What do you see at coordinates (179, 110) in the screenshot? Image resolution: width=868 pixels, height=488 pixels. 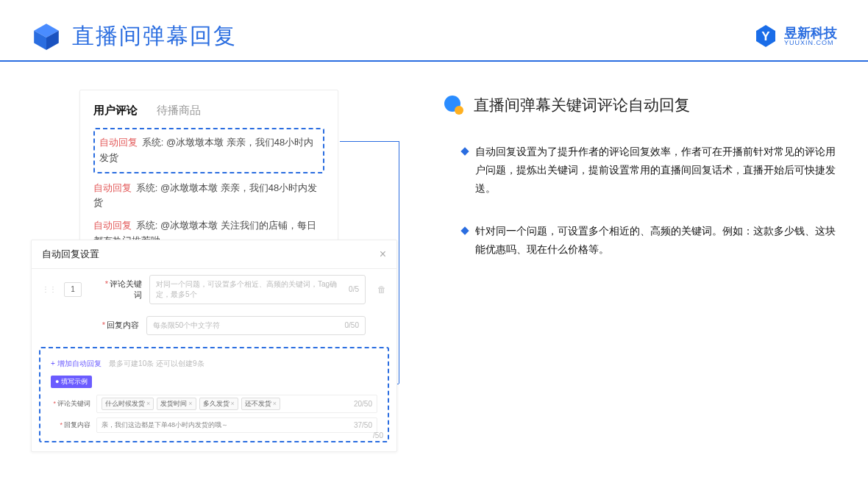 I see `tab-products: 待播商品` at bounding box center [179, 110].